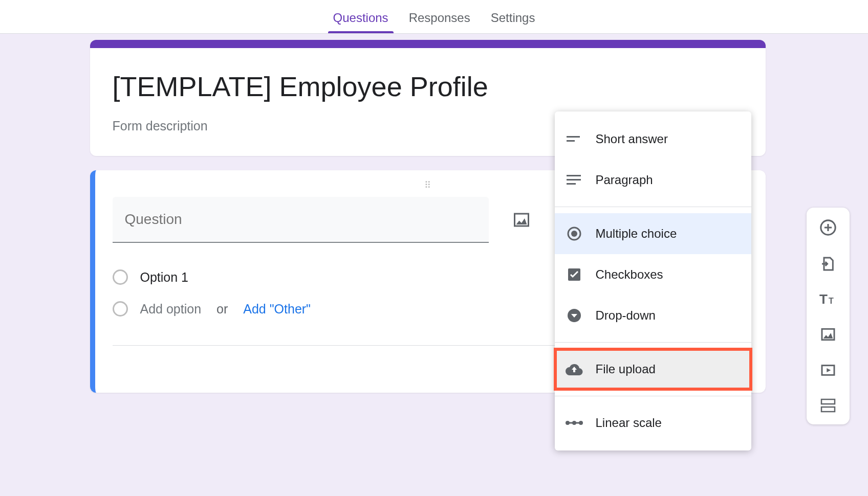 Image resolution: width=868 pixels, height=496 pixels. Describe the element at coordinates (277, 309) in the screenshot. I see `add-other-button: Add "Other"` at that location.